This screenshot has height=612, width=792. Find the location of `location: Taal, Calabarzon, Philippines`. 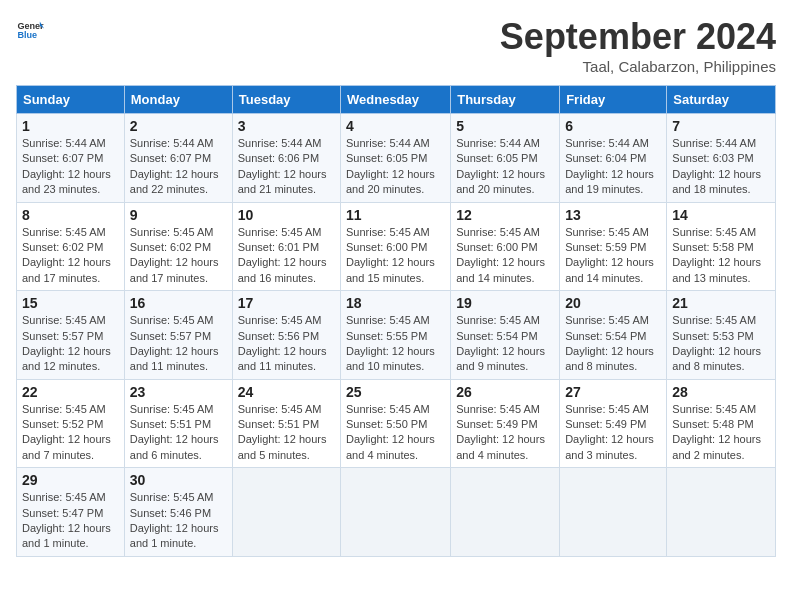

location: Taal, Calabarzon, Philippines is located at coordinates (638, 66).